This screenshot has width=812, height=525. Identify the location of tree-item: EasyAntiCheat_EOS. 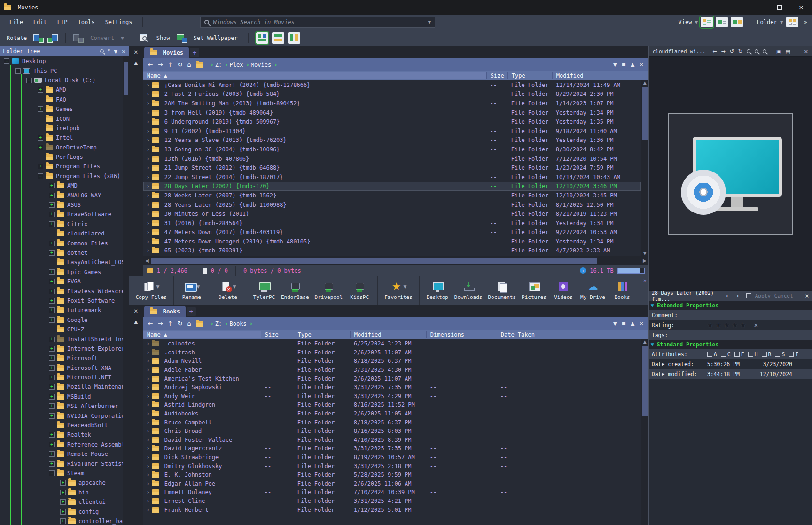
(62, 262).